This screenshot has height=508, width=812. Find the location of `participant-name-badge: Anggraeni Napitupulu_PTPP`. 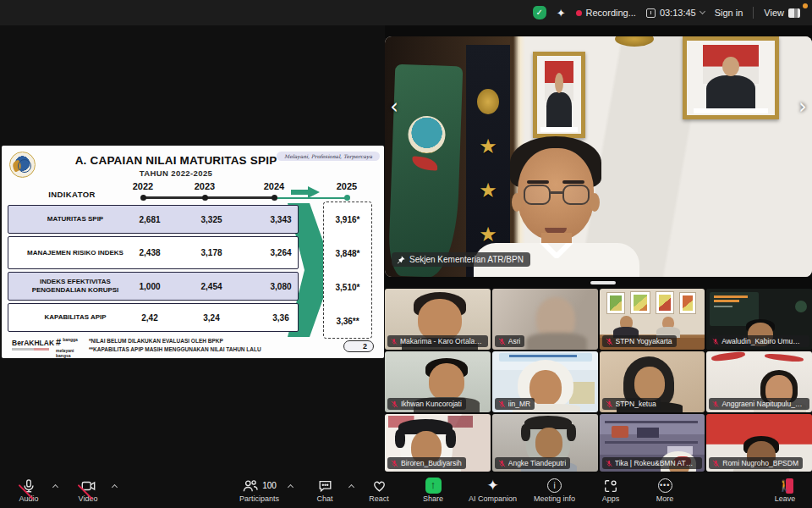

participant-name-badge: Anggraeni Napitupulu_PTPP is located at coordinates (760, 404).